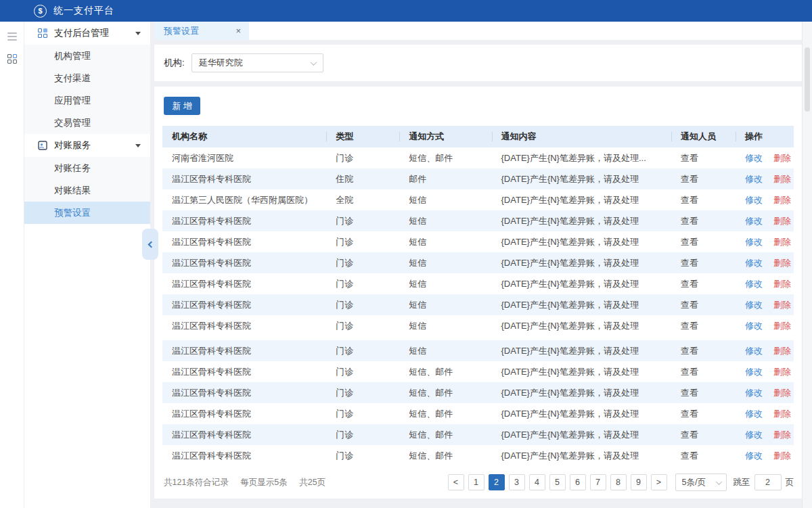  What do you see at coordinates (150, 244) in the screenshot?
I see `sidebar-collapse-handle` at bounding box center [150, 244].